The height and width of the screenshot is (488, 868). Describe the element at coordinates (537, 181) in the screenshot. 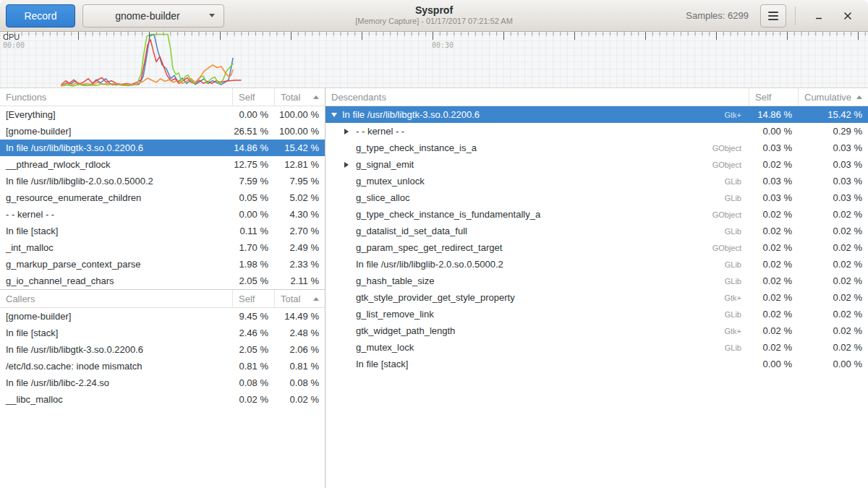

I see `descendant-name-cell: g_mutex_unlockGLib` at that location.